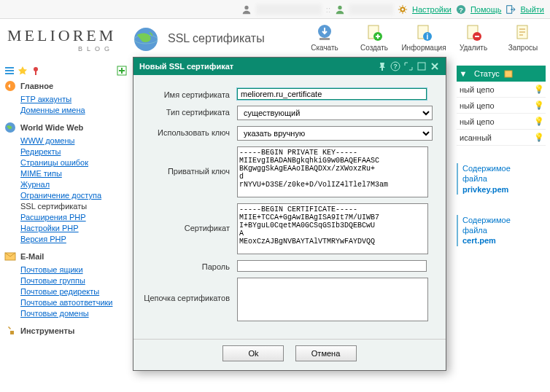  What do you see at coordinates (325, 48) in the screenshot?
I see `download-label: Скачать` at bounding box center [325, 48].